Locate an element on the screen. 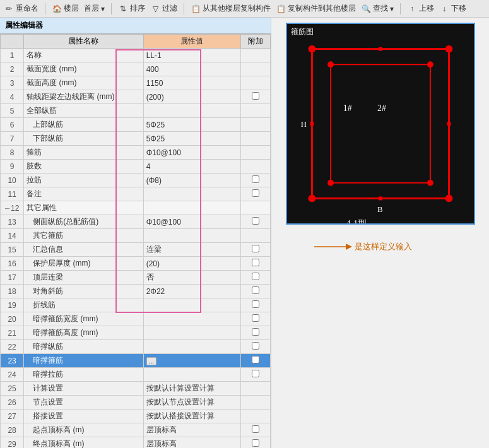  row-number: 2 is located at coordinates (13, 69).